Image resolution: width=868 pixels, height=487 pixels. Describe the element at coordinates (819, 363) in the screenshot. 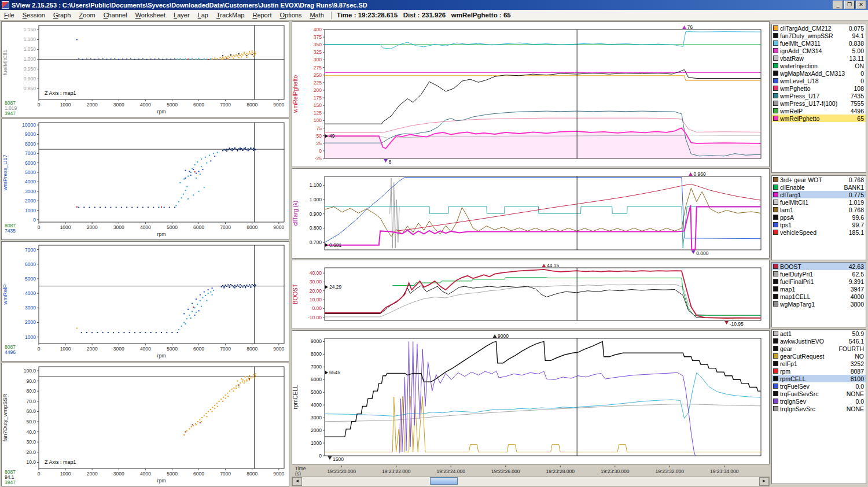

I see `channel-row: relFp13252` at that location.